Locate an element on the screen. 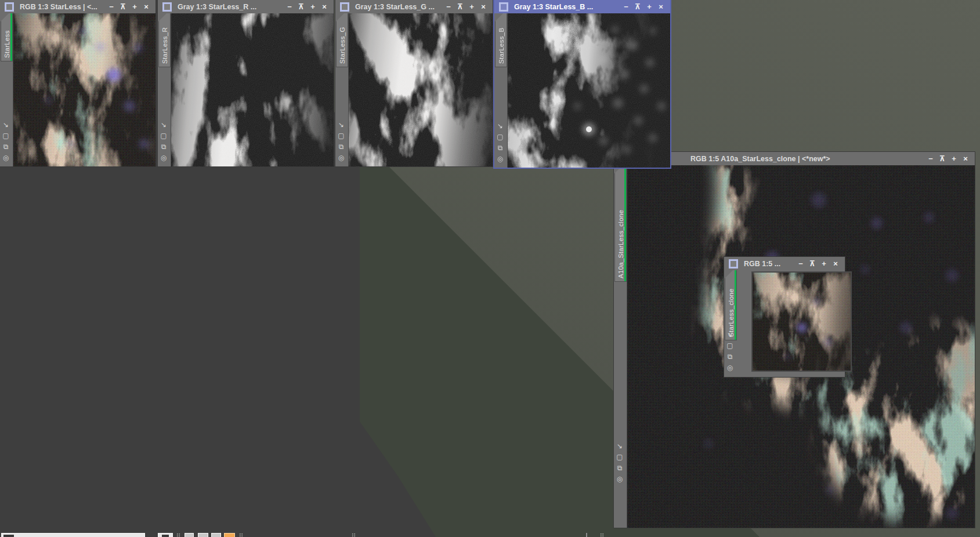 The width and height of the screenshot is (980, 537). image-identifier-tab: StarLess_clone is located at coordinates (731, 305).